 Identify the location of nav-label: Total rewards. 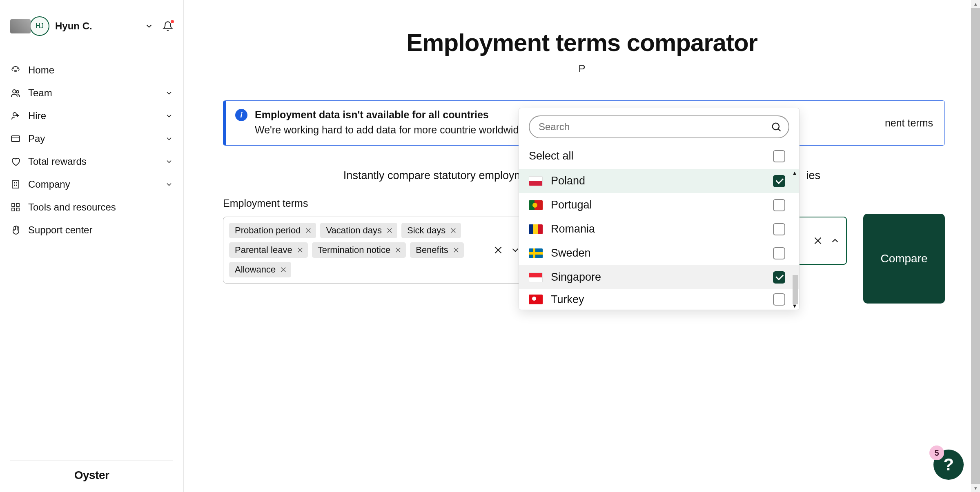
(57, 162).